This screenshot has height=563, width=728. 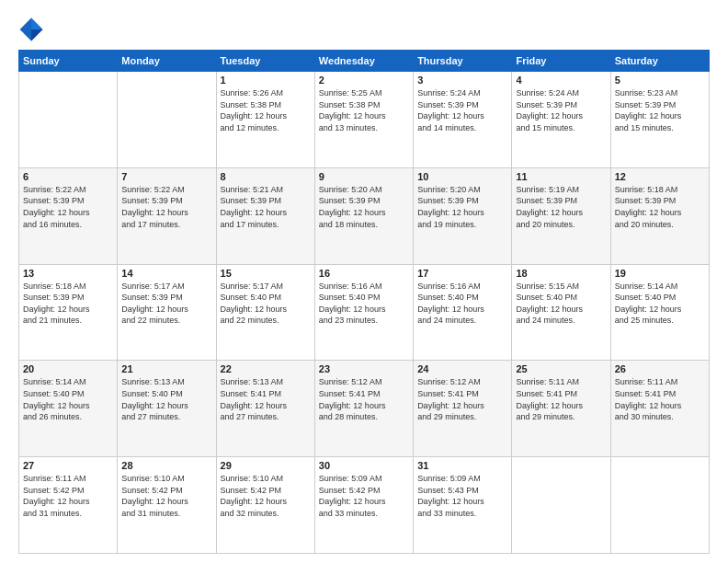 I want to click on calendar-cell: 14Sunrise: 5:17 AM Sunset: 5:39 PM Dayli…, so click(x=167, y=313).